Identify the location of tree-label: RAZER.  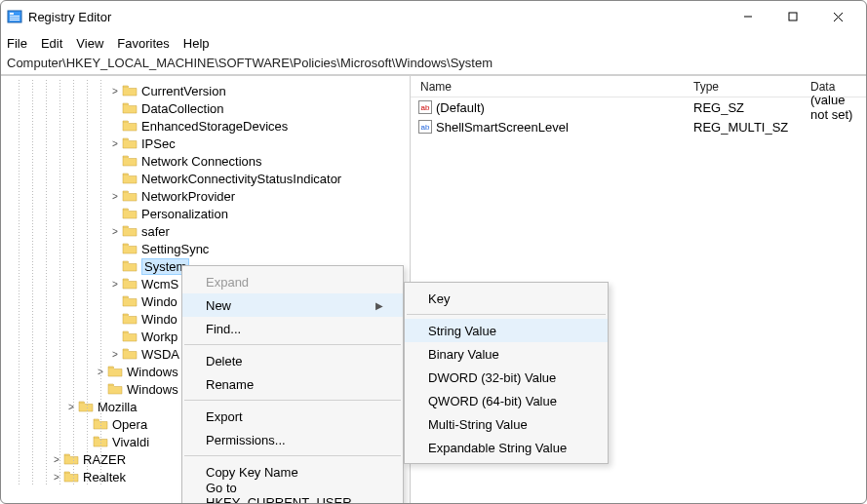
(104, 460).